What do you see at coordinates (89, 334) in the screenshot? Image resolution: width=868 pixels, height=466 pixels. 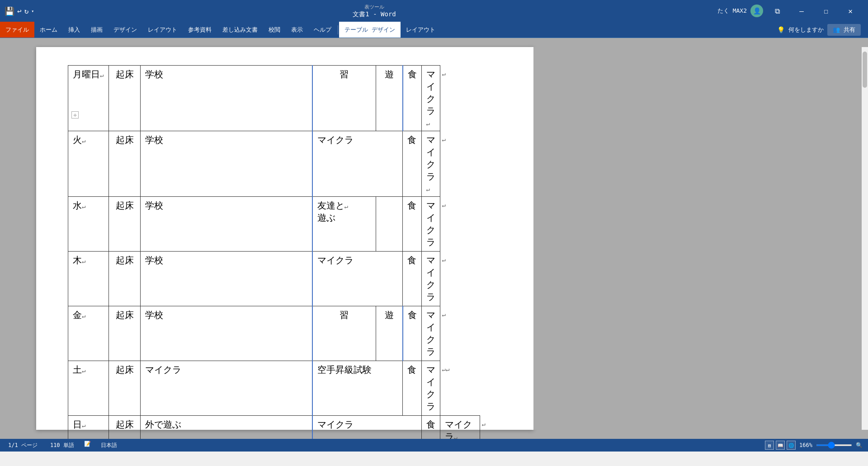 I see `cell-day-friday: 金↵` at bounding box center [89, 334].